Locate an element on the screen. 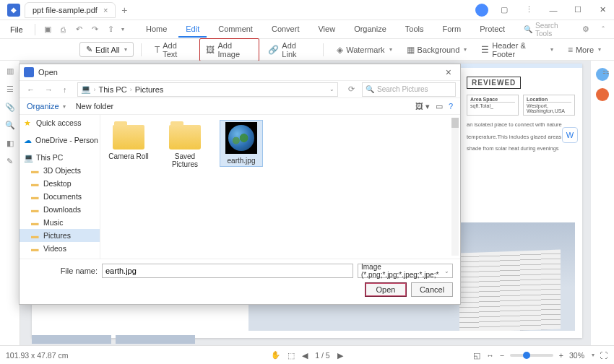 This screenshot has width=614, height=364. tree-this-pc: 💻This PC is located at coordinates (59, 157).